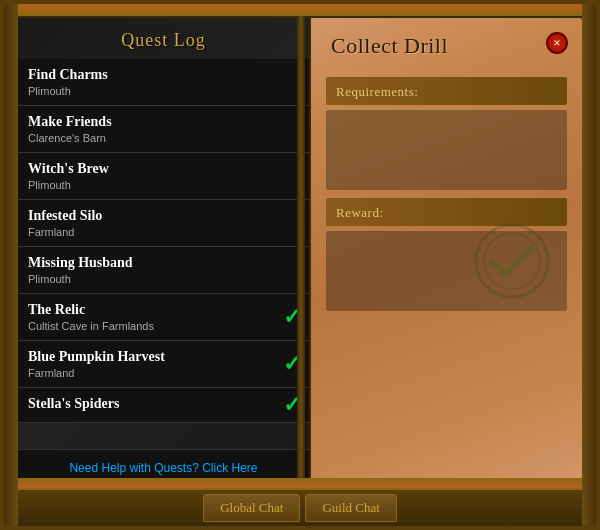 This screenshot has width=600, height=530. Describe the element at coordinates (154, 75) in the screenshot. I see `quest-name: Find Charms` at that location.